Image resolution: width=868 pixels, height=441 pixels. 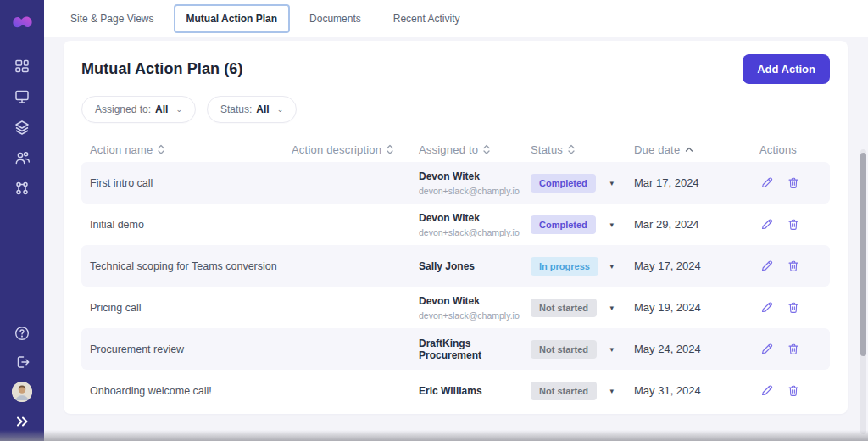 What do you see at coordinates (182, 149) in the screenshot?
I see `column-action-name: Action name` at bounding box center [182, 149].